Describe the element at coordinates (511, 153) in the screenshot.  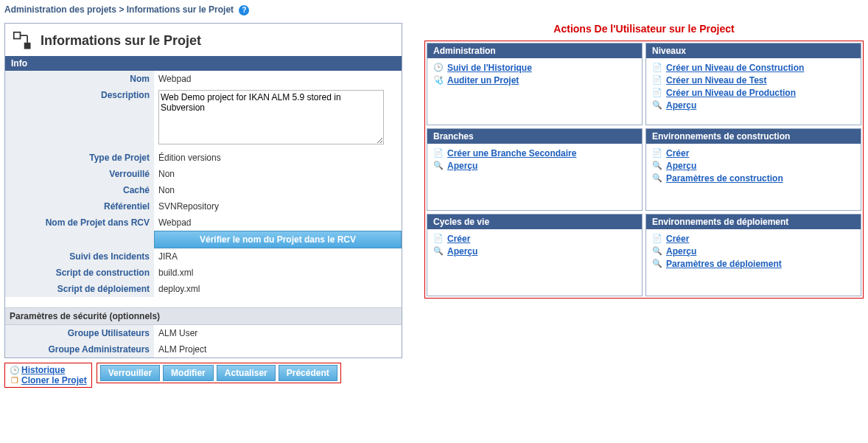
I see `action-link: Créer une Branche Secondaire` at that location.